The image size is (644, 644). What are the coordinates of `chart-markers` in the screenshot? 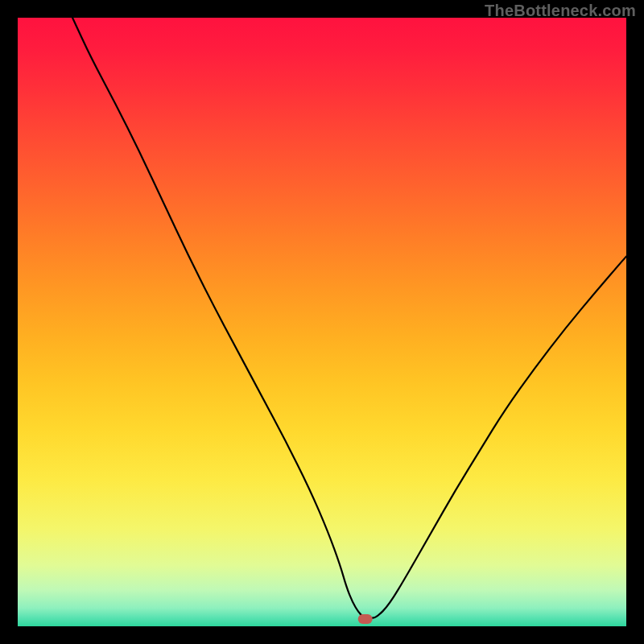 It's located at (365, 619).